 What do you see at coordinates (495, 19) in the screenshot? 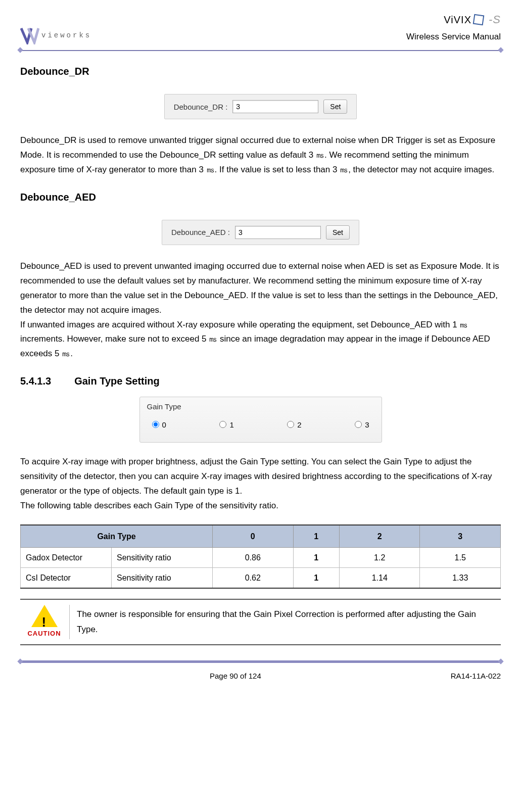
I see `product-logo-suffix: -S` at bounding box center [495, 19].